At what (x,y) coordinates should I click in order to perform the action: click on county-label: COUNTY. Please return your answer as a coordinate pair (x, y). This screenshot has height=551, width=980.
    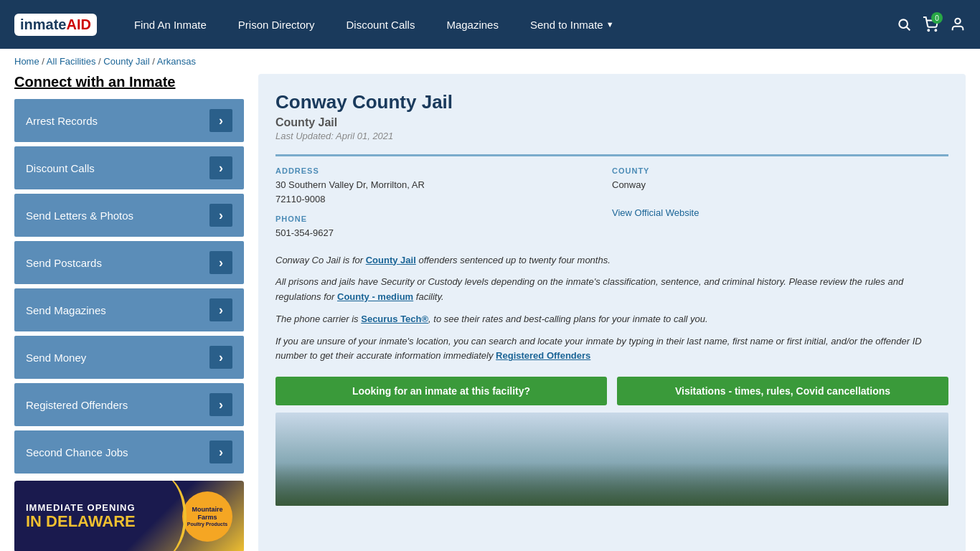
    Looking at the image, I should click on (773, 171).